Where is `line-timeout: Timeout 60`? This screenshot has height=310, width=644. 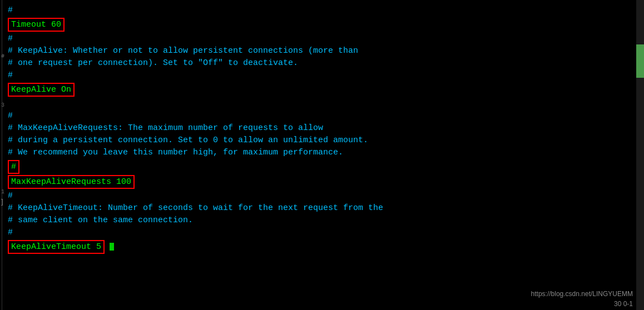
line-timeout: Timeout 60 is located at coordinates (322, 24).